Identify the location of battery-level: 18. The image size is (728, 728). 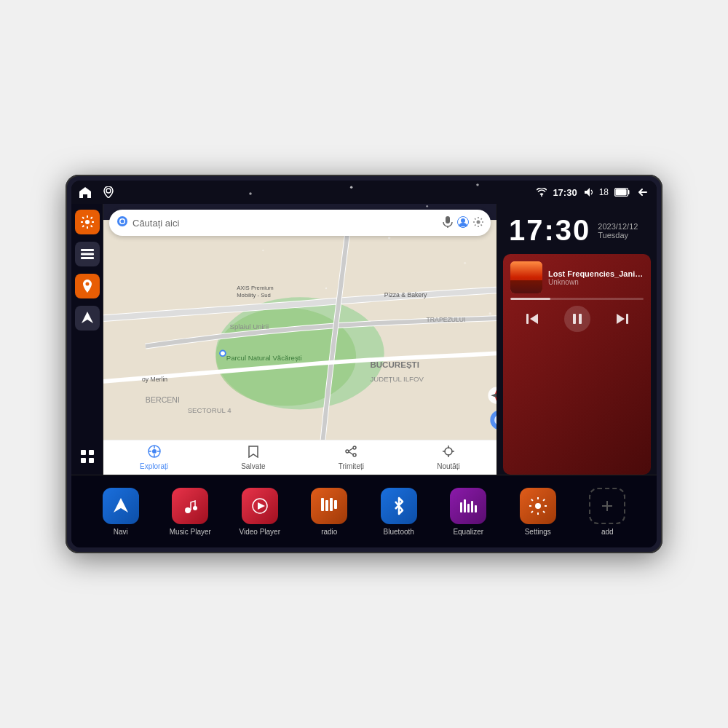
(604, 192).